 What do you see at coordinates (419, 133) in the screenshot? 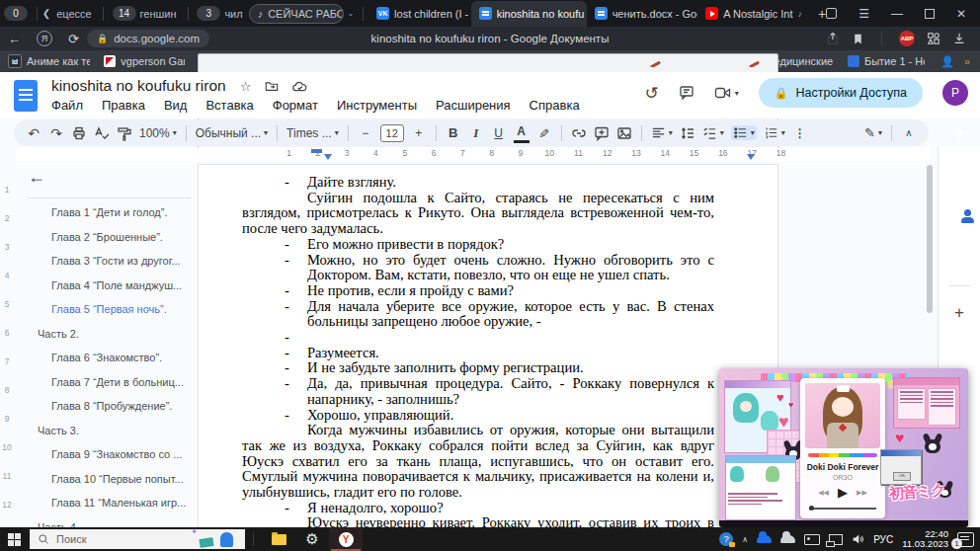
I see `increase-font-button: +` at bounding box center [419, 133].